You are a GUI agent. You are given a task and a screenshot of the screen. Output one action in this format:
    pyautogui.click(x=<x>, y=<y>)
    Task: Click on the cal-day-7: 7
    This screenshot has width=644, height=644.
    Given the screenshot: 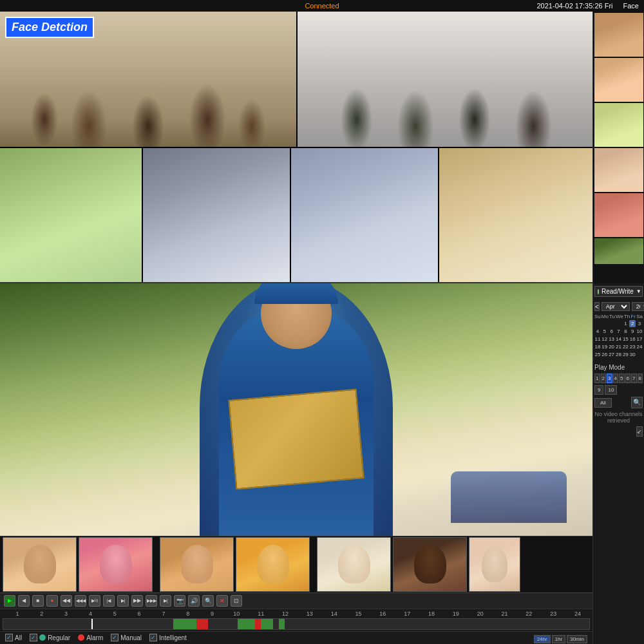 What is the action you would take?
    pyautogui.click(x=619, y=331)
    